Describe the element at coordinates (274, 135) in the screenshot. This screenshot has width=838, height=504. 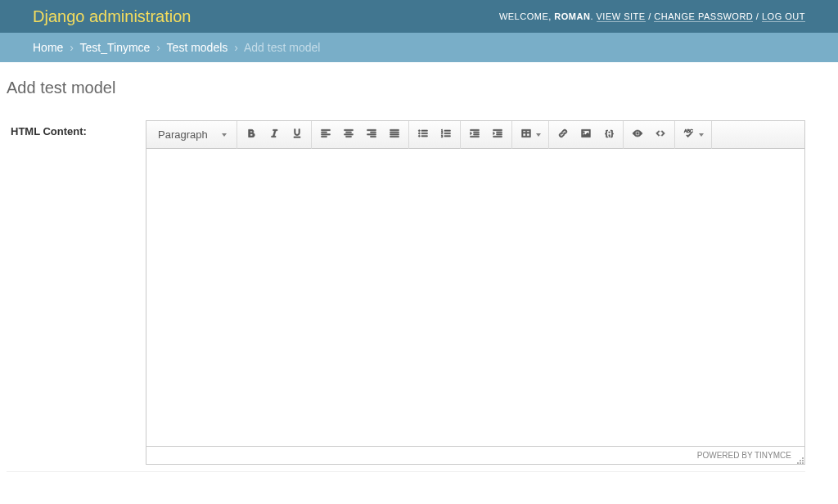
I see `italic-button` at that location.